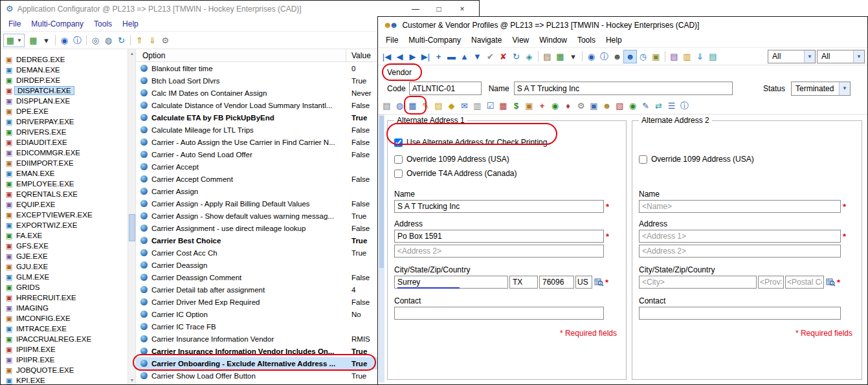 The width and height of the screenshot is (868, 385). What do you see at coordinates (64, 70) in the screenshot?
I see `tree-item: ▣ DEMAN.EXE` at bounding box center [64, 70].